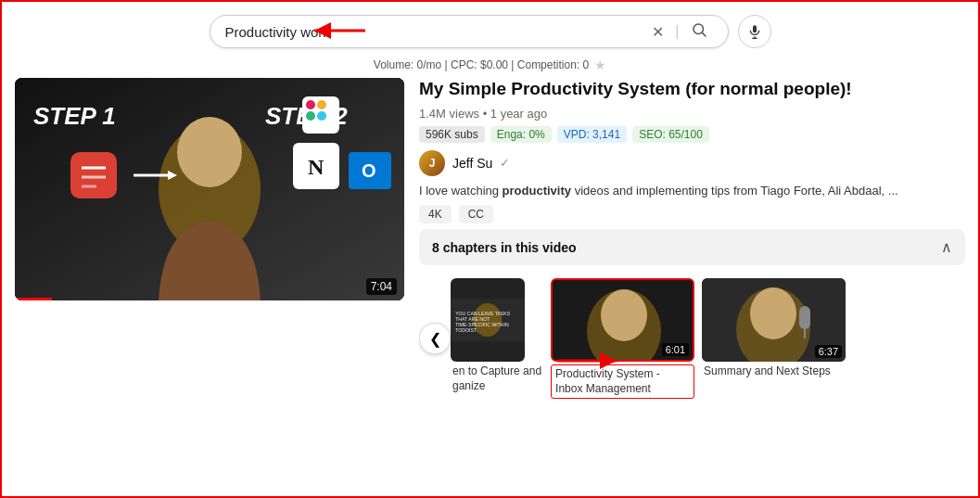 The width and height of the screenshot is (980, 498). I want to click on chapters-title: 8 chapters in this video, so click(504, 248).